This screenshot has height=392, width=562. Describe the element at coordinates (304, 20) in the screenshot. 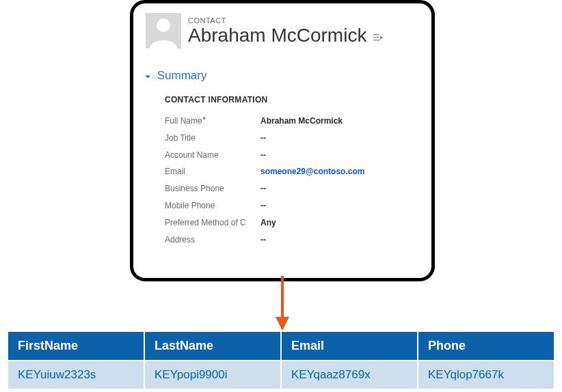

I see `entity-type-label: CONTACT` at that location.